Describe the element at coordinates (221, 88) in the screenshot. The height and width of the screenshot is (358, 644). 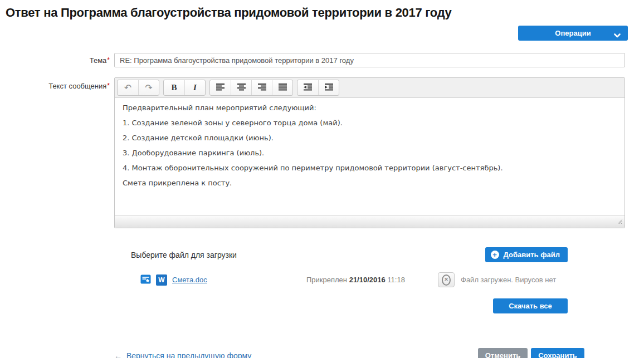
I see `align-left-button` at that location.